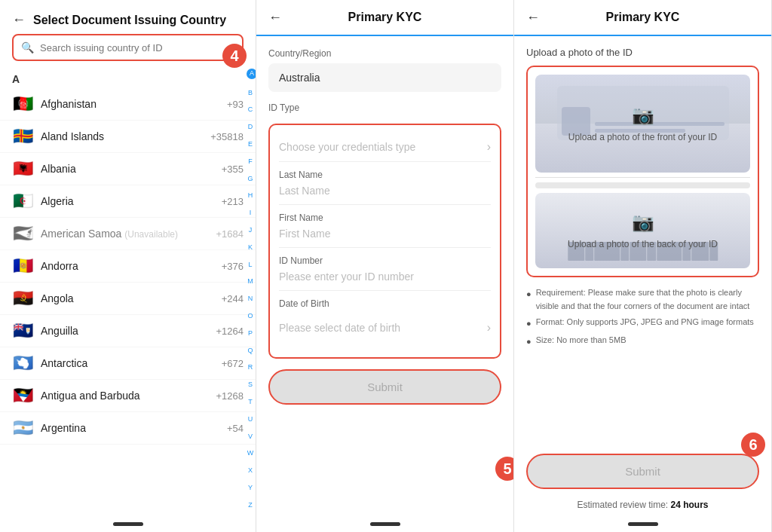 The height and width of the screenshot is (532, 772). I want to click on alpha-o: O, so click(250, 316).